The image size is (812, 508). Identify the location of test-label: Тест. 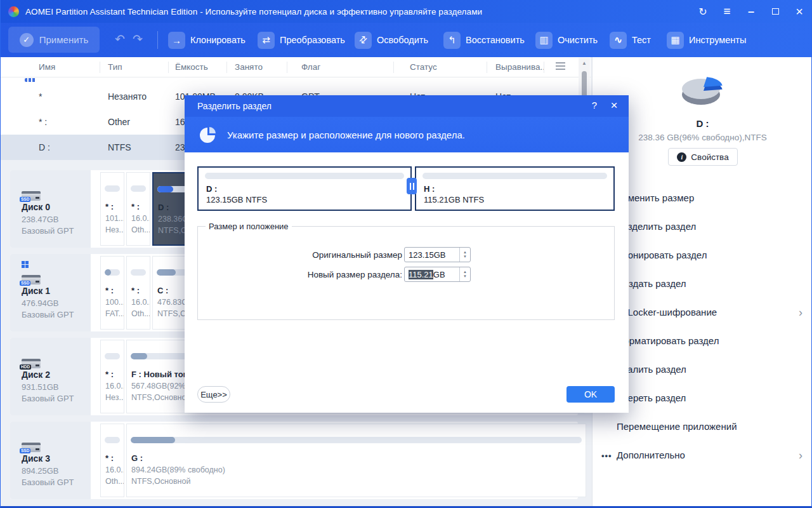
(641, 40).